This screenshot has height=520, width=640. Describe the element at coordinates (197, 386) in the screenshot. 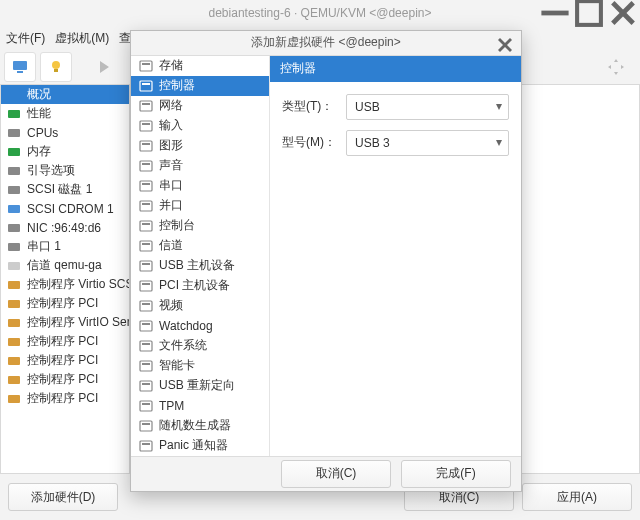

I see `category-item-label: USB 重新定向` at that location.